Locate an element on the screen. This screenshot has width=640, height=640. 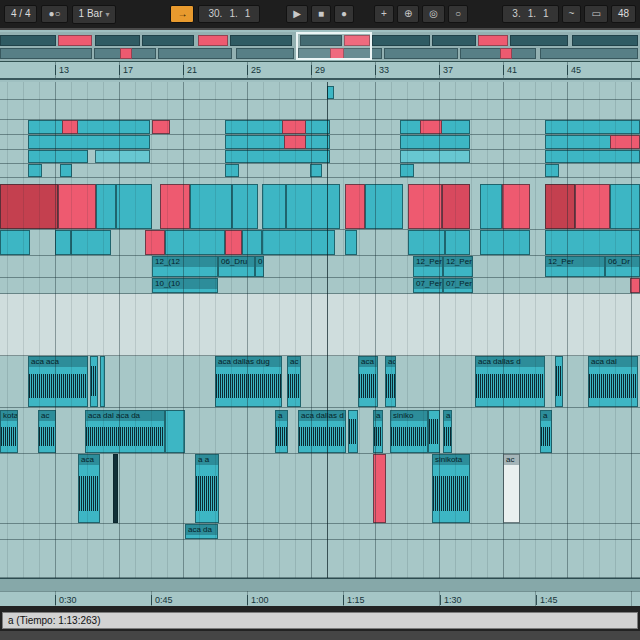
clip: 12_(12 is located at coordinates (185, 266).